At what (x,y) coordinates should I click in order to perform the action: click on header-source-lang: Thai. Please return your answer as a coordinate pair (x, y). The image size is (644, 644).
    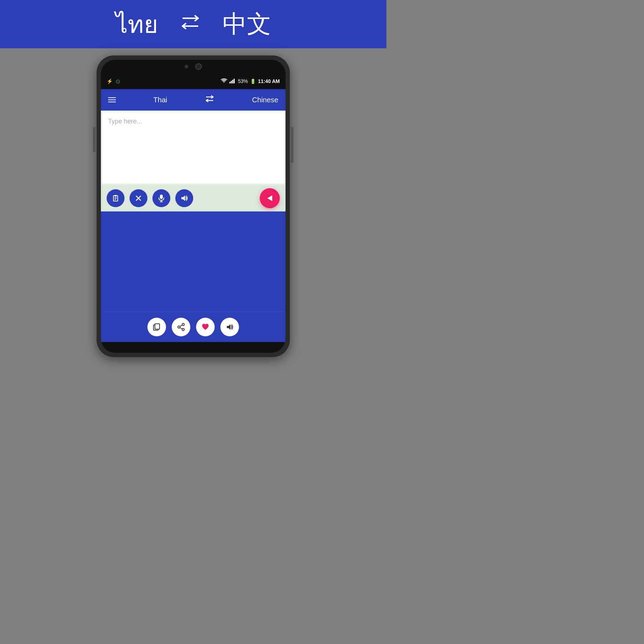
    Looking at the image, I should click on (160, 100).